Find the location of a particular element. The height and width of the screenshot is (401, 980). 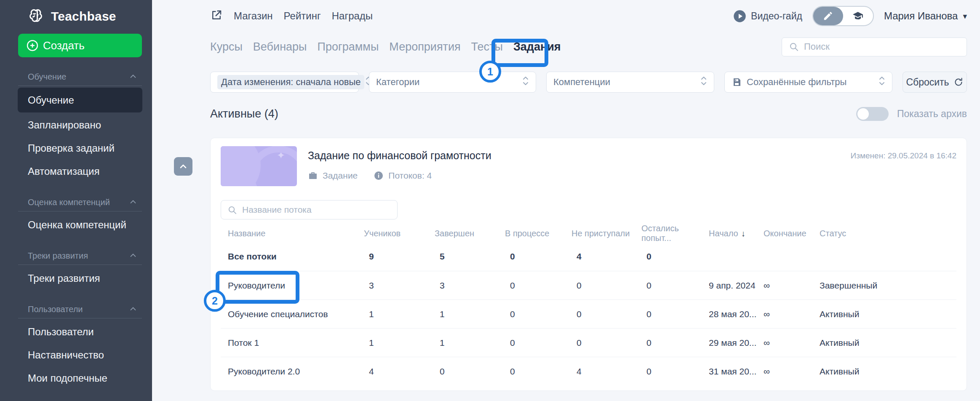

global-search is located at coordinates (874, 47).